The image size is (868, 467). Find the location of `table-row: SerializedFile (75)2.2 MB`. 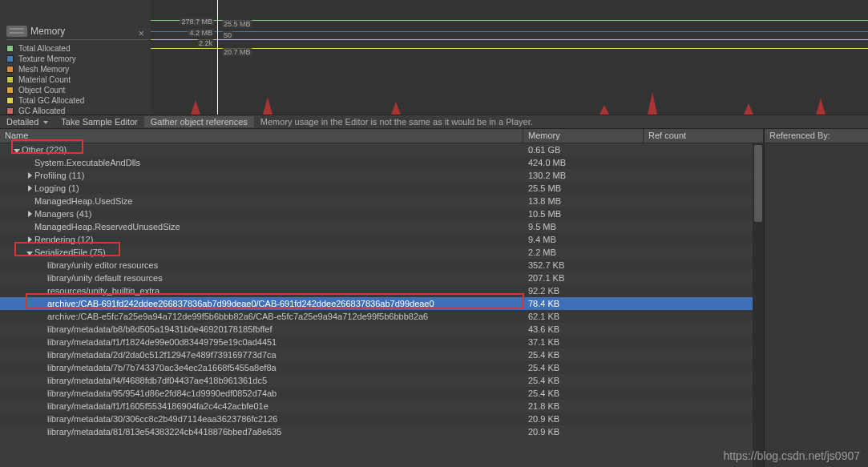

table-row: SerializedFile (75)2.2 MB is located at coordinates (382, 252).